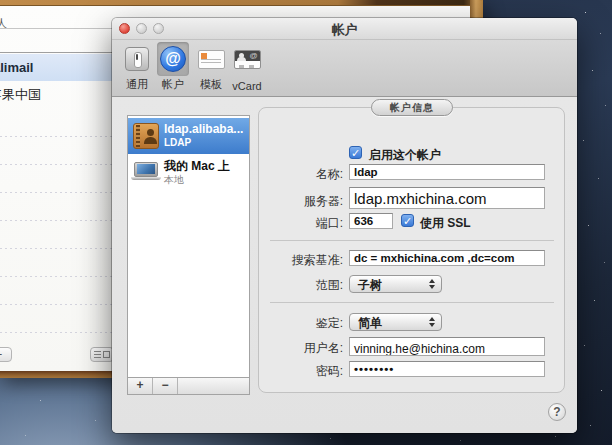 This screenshot has height=445, width=612. I want to click on accounts-sidebar: ldap.alibaba... LDAP 我的 Mac 上 本地 + −, so click(188, 255).